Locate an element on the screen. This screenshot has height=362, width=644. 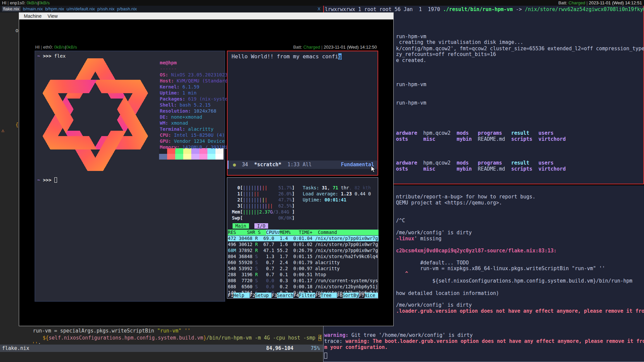
terminal-line: 84,96-104 is located at coordinates (280, 348).